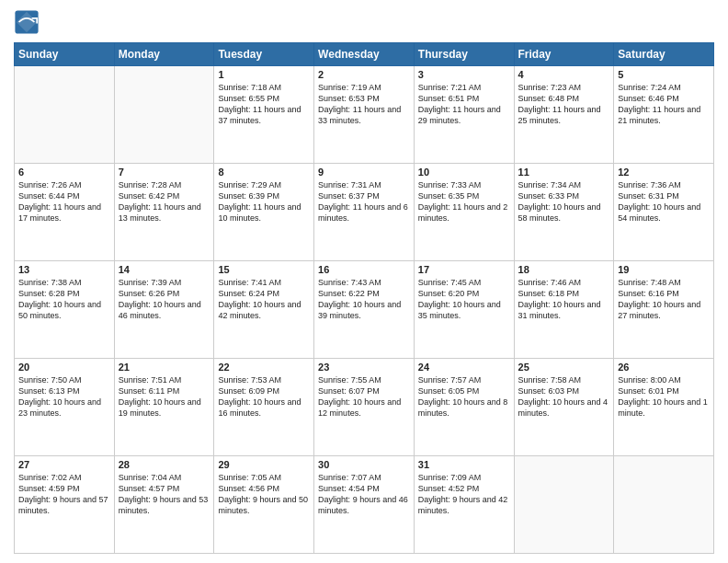  Describe the element at coordinates (64, 202) in the screenshot. I see `day-info: Sunrise: 7:26 AM Sunset: 6:44 PM Dayligh…` at that location.